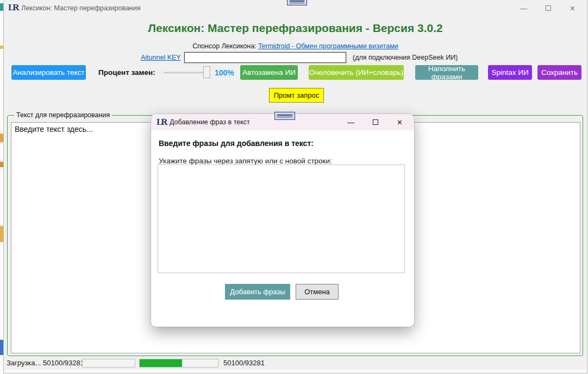  I want to click on api-key-note: (для подключения DeepSeek ИИ), so click(405, 58).